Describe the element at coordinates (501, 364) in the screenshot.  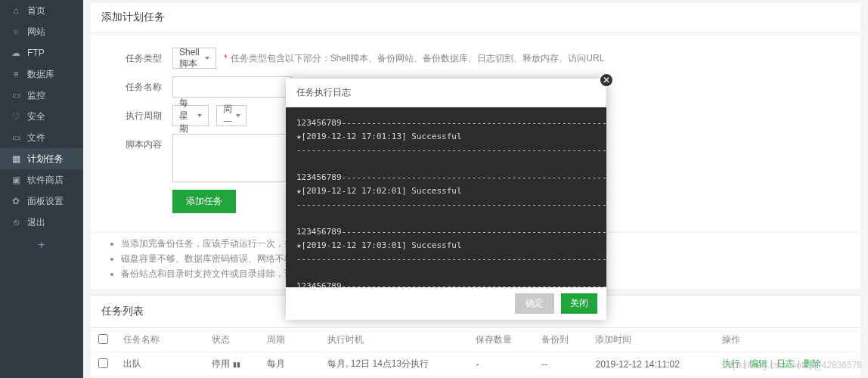
I see `cell-keep: -` at that location.